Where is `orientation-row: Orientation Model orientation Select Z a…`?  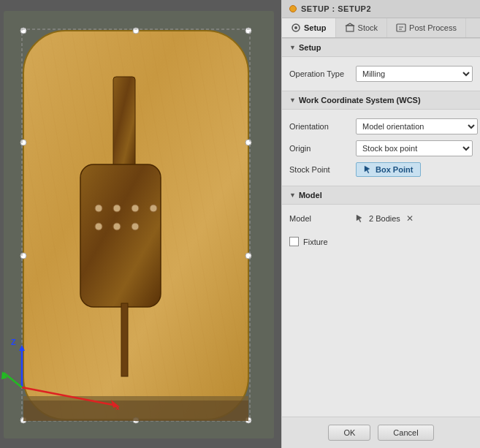
orientation-row: Orientation Model orientation Select Z a… is located at coordinates (381, 126).